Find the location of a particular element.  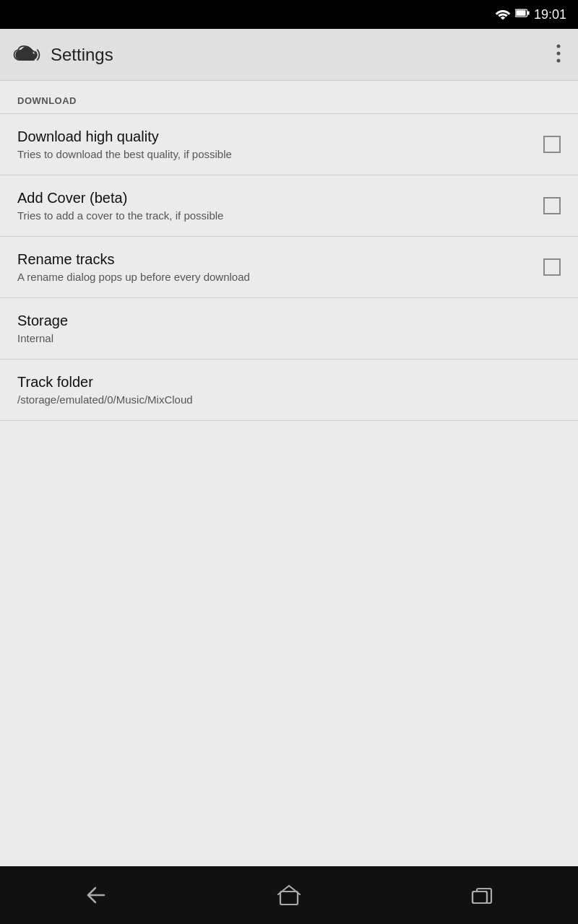

bottom-nav is located at coordinates (289, 895).